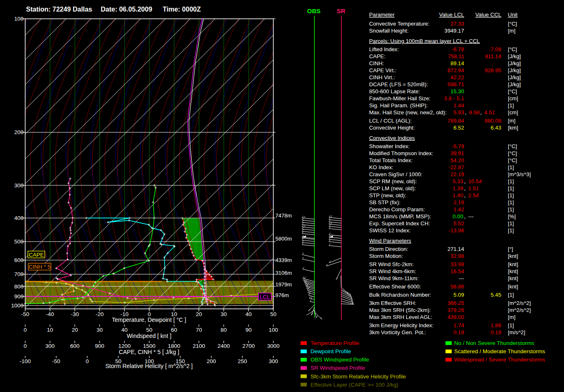  Describe the element at coordinates (458, 196) in the screenshot. I see `svg-text: 1.40` at that location.